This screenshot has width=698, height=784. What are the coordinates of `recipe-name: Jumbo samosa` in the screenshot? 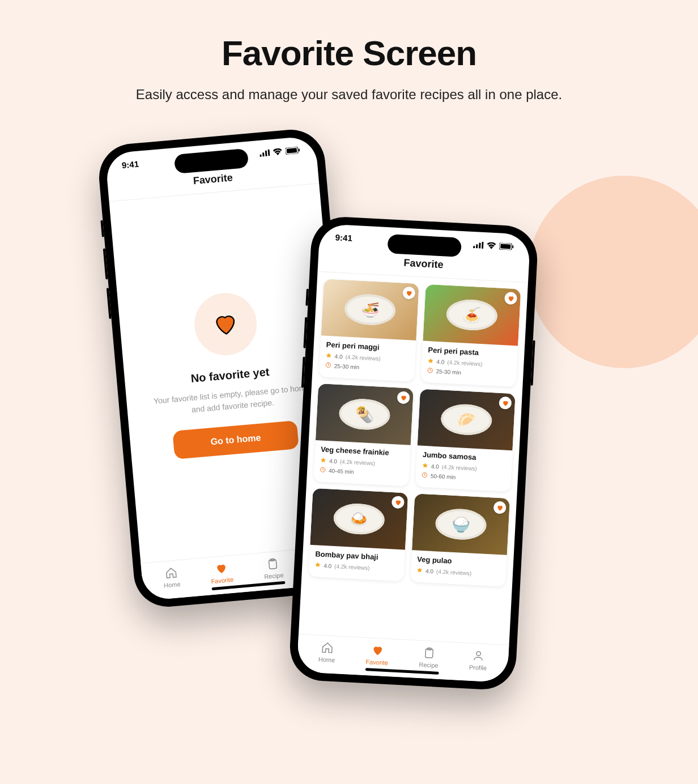 It's located at (465, 457).